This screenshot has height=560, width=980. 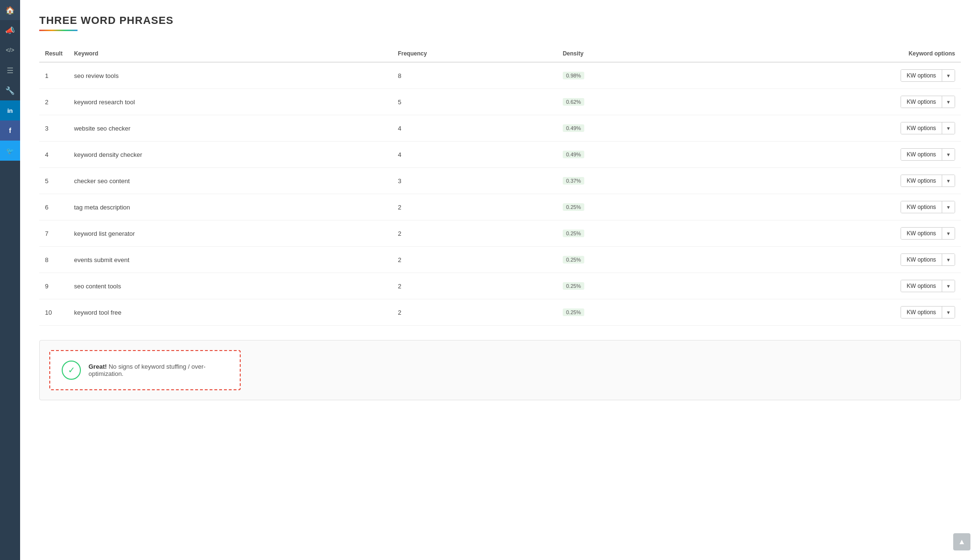 What do you see at coordinates (500, 370) in the screenshot?
I see `bottom-notice-wrapper: ✓ Great! No signs of keyword stuffing / …` at bounding box center [500, 370].